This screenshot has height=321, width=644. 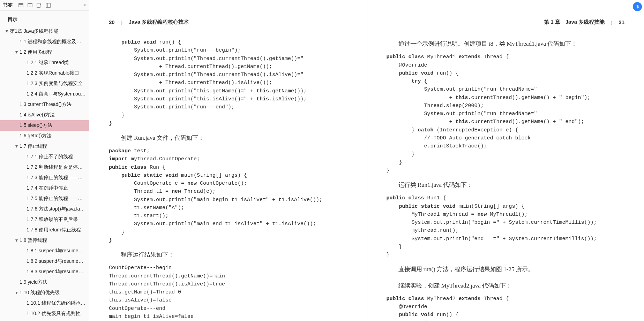 What do you see at coordinates (50, 156) in the screenshot?
I see `outline-item-label: 1.7.1 停止不了的线程` at bounding box center [50, 156].